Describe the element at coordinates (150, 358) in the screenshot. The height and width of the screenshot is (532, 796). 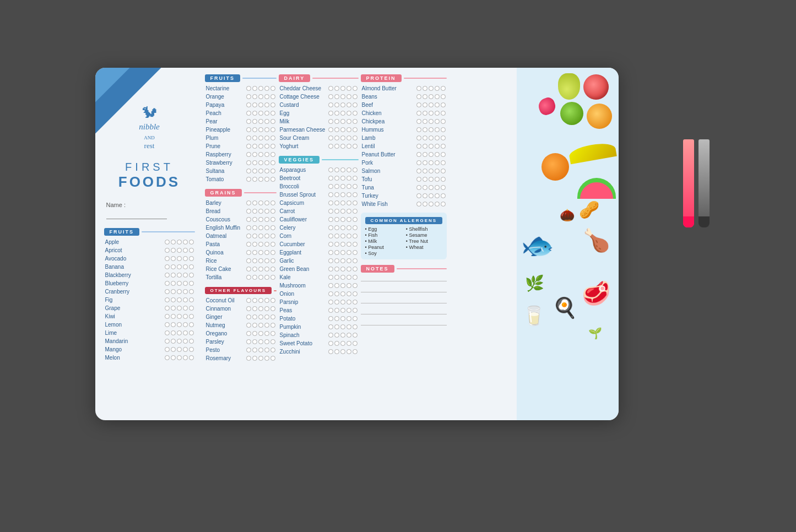
I see `list-item: Melon` at that location.